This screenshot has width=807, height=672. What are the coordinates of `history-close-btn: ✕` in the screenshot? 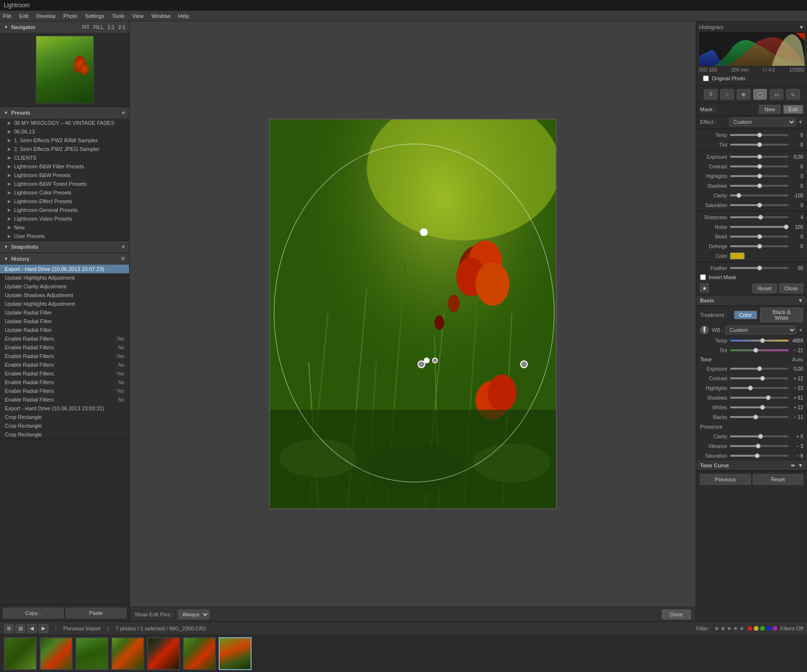 It's located at (123, 259).